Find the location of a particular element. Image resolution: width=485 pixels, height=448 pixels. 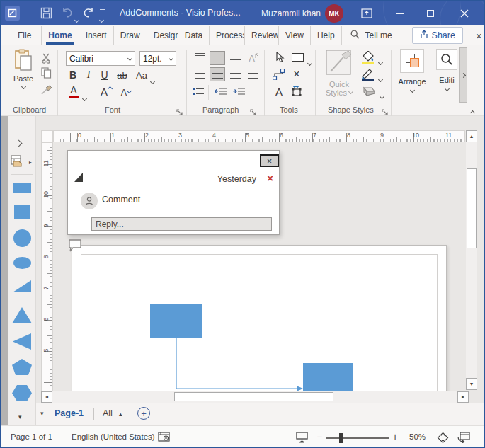

align-center-button is located at coordinates (217, 74).